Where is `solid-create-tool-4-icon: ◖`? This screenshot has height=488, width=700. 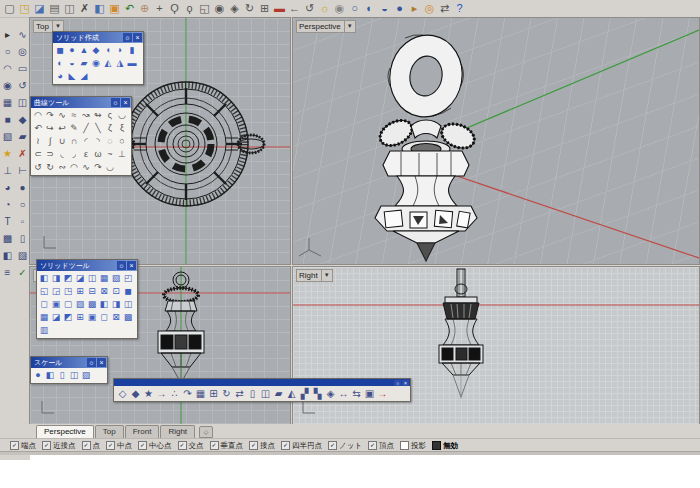
solid-create-tool-4-icon: ◖ is located at coordinates (108, 50).